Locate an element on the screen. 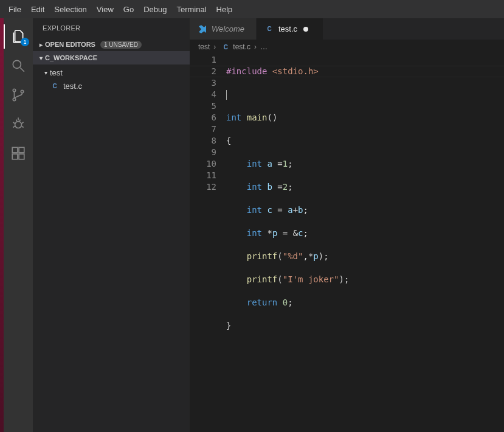 The height and width of the screenshot is (432, 504). bug-icon is located at coordinates (18, 124).